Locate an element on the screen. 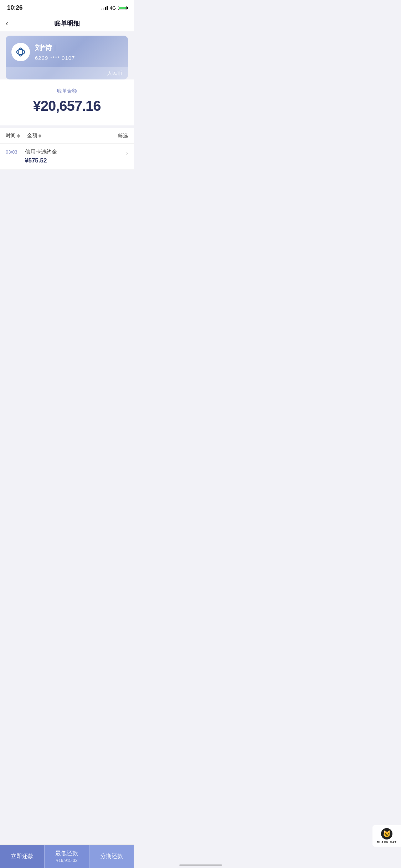 Image resolution: width=401 pixels, height=868 pixels. battery-icon is located at coordinates (122, 8).